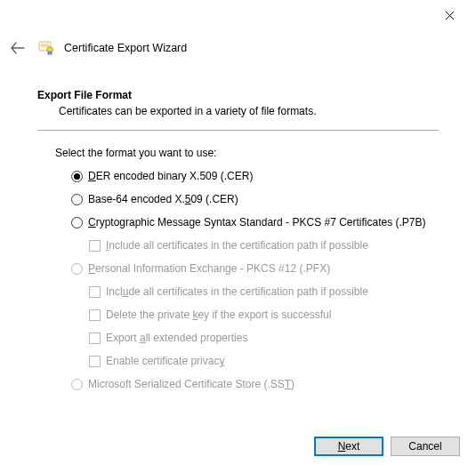  What do you see at coordinates (238, 95) in the screenshot?
I see `page-heading: Export File Format` at bounding box center [238, 95].